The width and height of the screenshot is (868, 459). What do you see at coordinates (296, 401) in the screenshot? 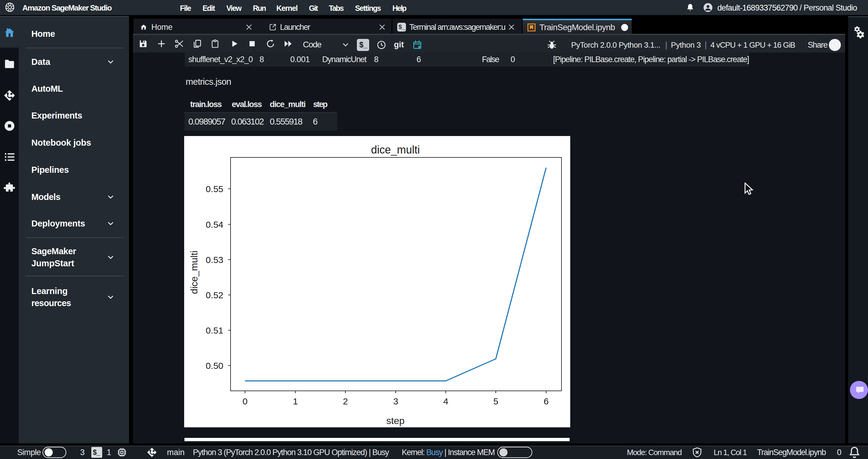
I see `svg-text: 1` at bounding box center [296, 401].